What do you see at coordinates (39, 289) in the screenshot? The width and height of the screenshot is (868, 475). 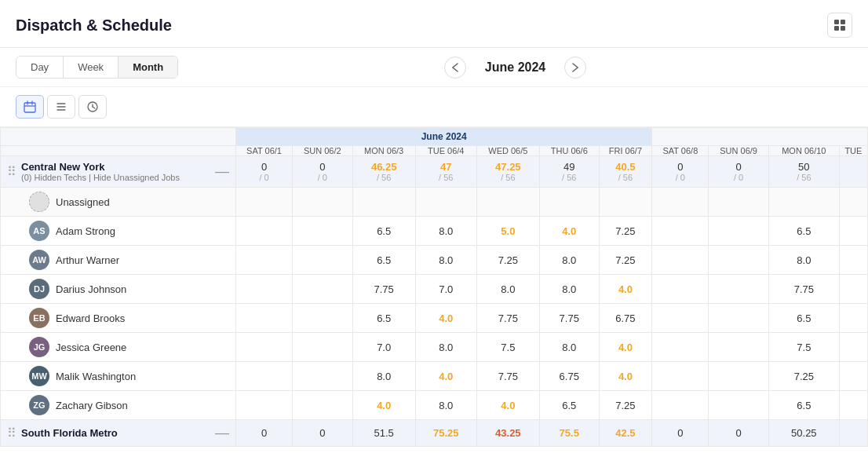 I see `darius-johnson-avatar: DJ` at bounding box center [39, 289].